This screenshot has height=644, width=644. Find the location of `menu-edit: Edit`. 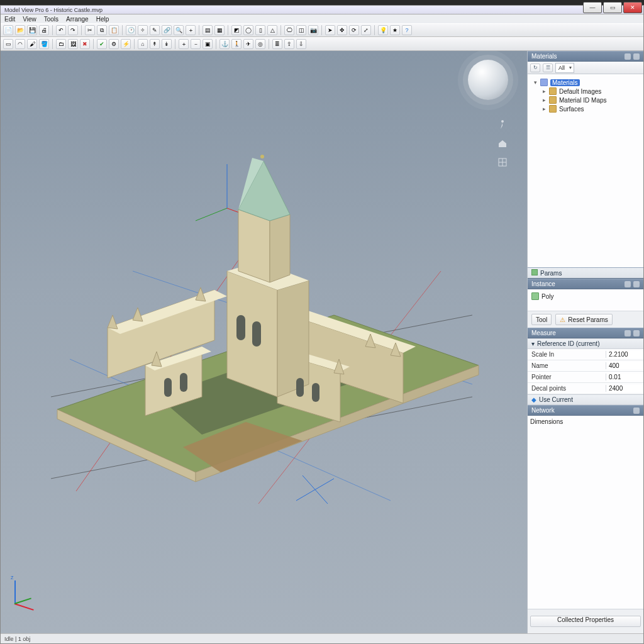

menu-edit: Edit is located at coordinates (10, 19).